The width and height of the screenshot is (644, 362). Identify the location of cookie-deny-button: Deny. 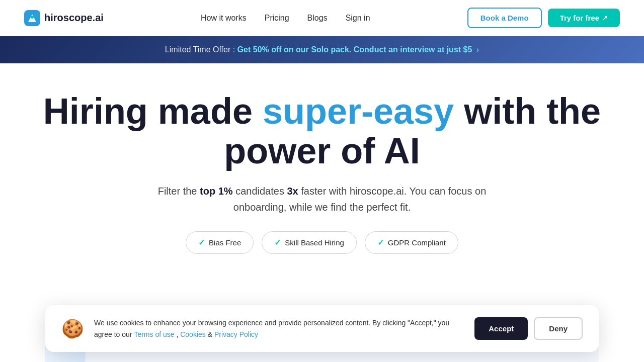
(558, 329).